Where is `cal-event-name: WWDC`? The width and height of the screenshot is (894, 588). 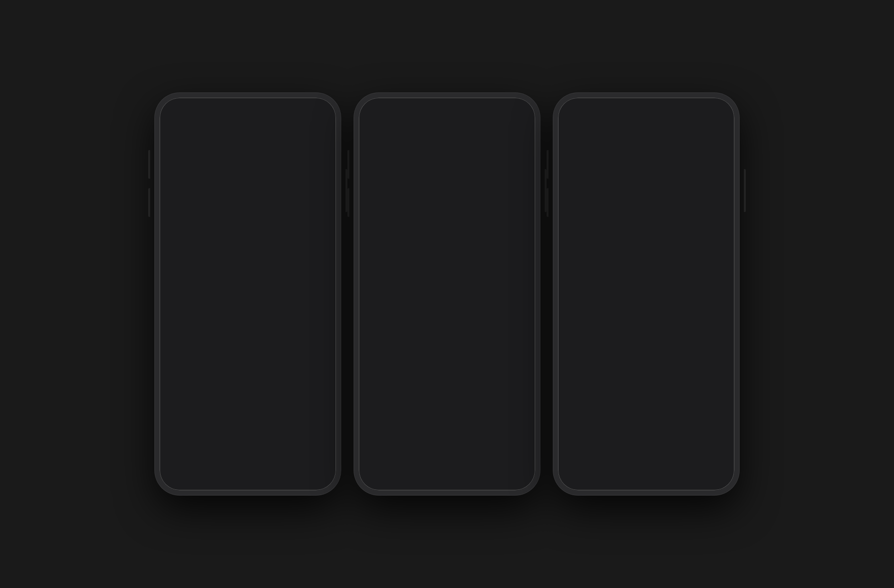 cal-event-name: WWDC is located at coordinates (606, 234).